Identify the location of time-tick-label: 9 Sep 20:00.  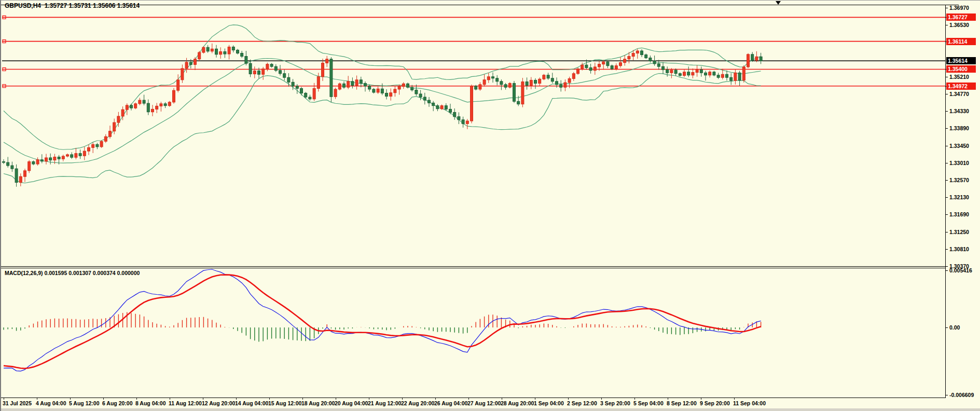
(715, 403).